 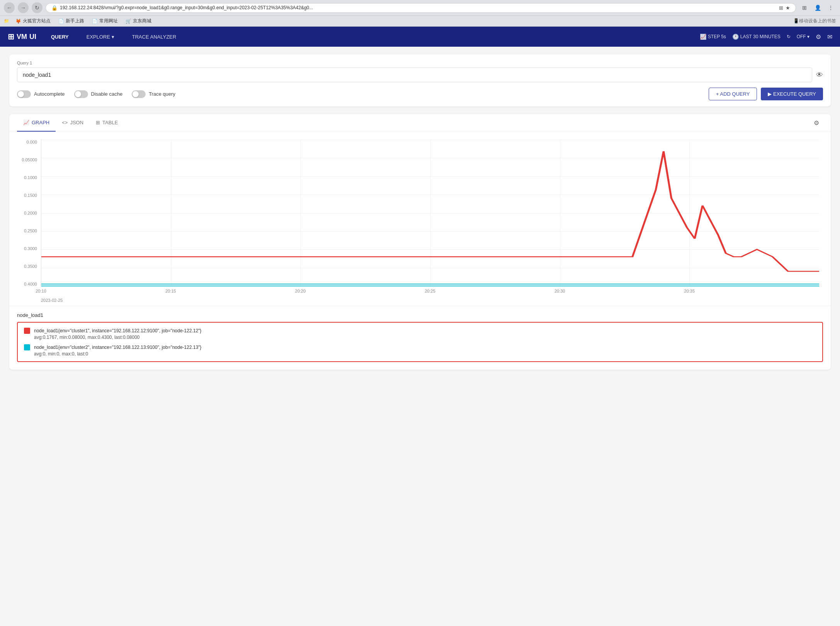 What do you see at coordinates (65, 123) in the screenshot?
I see `json-tab-icon: <>` at bounding box center [65, 123].